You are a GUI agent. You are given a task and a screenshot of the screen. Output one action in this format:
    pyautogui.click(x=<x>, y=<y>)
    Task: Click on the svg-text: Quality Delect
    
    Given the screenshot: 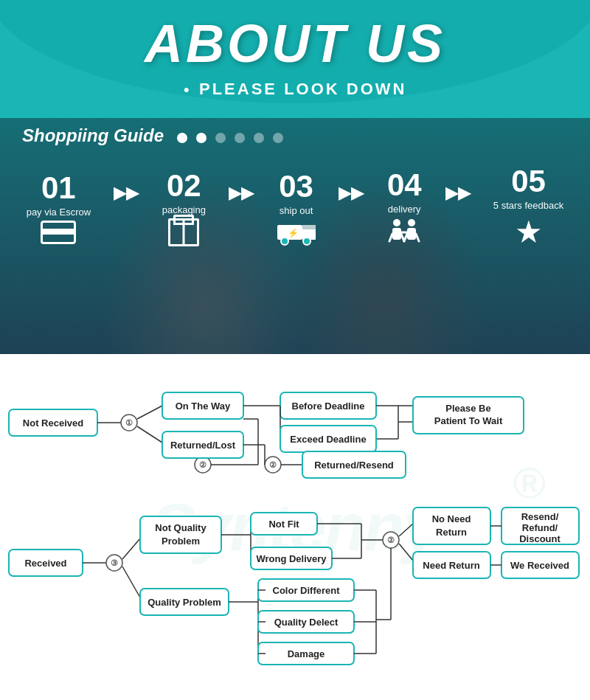 What is the action you would take?
    pyautogui.click(x=307, y=623)
    